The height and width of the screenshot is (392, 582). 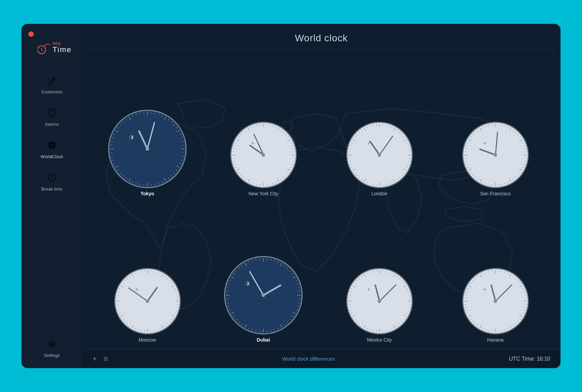 What do you see at coordinates (495, 155) in the screenshot?
I see `clock-face-sanfrancisco: ✦` at bounding box center [495, 155].